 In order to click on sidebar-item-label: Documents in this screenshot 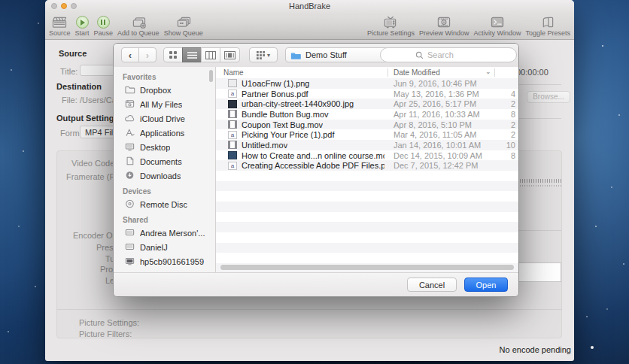, I will do `click(161, 162)`.